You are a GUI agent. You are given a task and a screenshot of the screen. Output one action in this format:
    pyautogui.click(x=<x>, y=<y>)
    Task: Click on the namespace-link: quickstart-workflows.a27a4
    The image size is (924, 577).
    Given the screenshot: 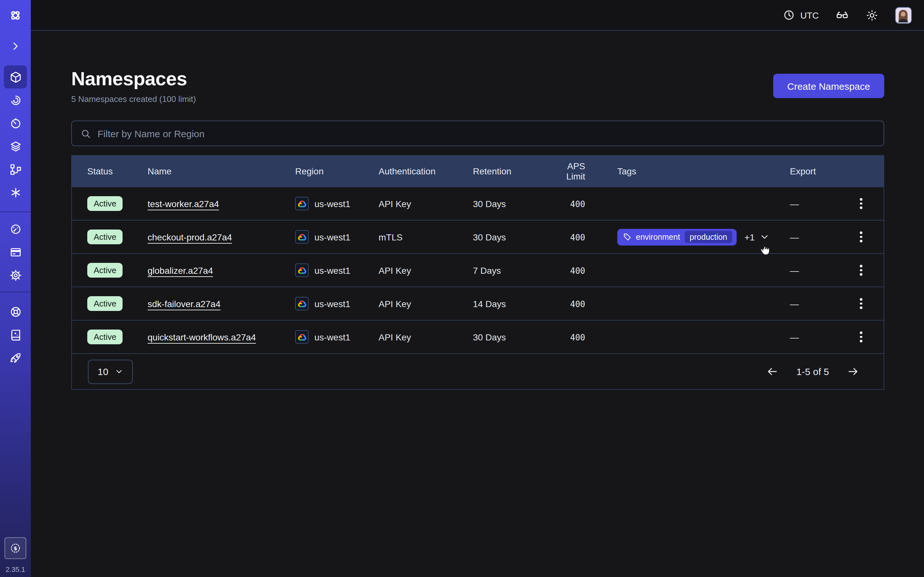 What is the action you would take?
    pyautogui.click(x=202, y=337)
    